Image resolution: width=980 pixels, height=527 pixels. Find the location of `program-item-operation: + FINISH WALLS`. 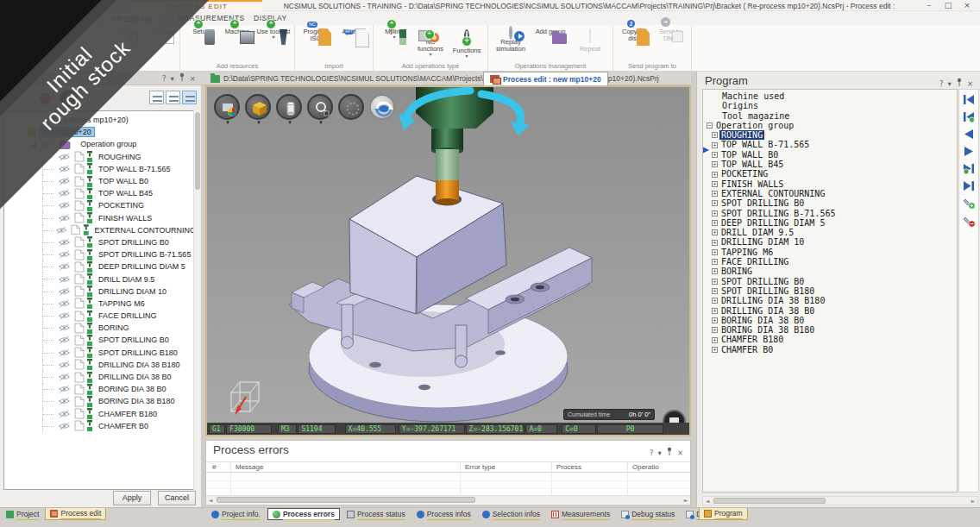

program-item-operation: + FINISH WALLS is located at coordinates (830, 185).